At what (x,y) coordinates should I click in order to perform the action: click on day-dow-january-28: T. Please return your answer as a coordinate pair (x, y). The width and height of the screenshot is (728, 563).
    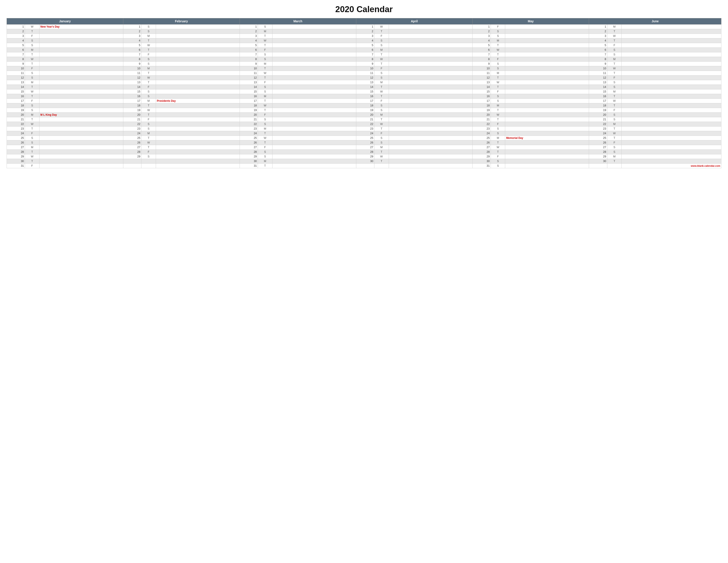
    Looking at the image, I should click on (32, 152).